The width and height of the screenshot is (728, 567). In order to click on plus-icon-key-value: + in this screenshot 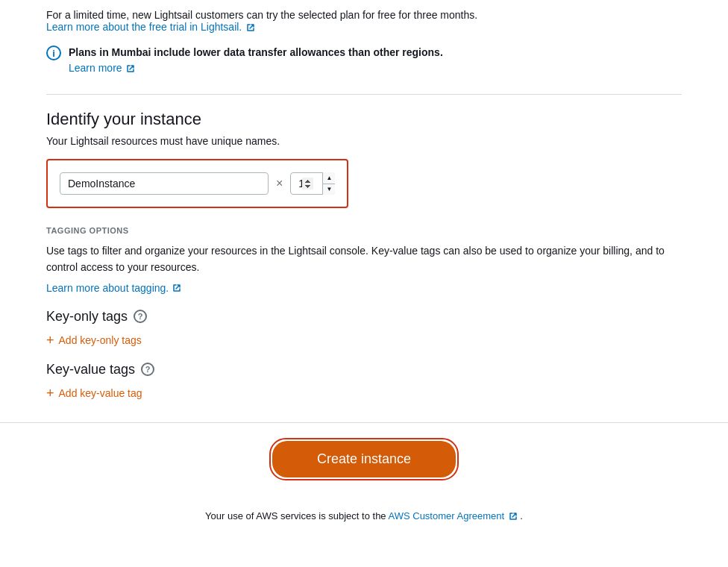, I will do `click(51, 393)`.